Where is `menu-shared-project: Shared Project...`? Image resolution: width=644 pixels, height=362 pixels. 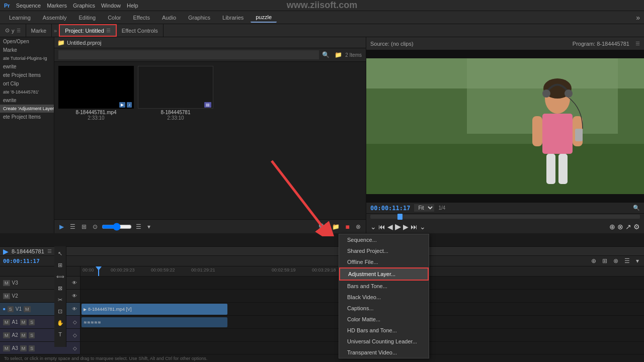
menu-shared-project: Shared Project... is located at coordinates (384, 251).